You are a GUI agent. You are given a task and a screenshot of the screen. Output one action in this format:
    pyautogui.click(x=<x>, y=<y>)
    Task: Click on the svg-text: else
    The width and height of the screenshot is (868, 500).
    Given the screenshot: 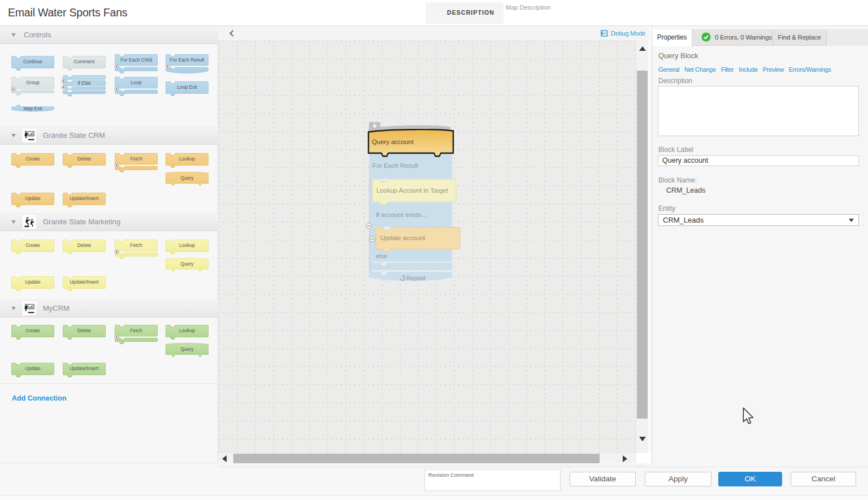 What is the action you would take?
    pyautogui.click(x=381, y=256)
    